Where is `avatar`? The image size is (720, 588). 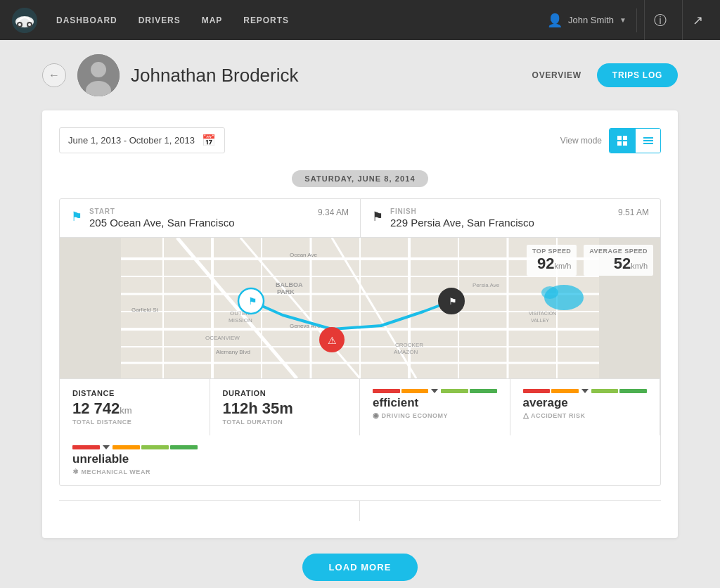 avatar is located at coordinates (98, 75).